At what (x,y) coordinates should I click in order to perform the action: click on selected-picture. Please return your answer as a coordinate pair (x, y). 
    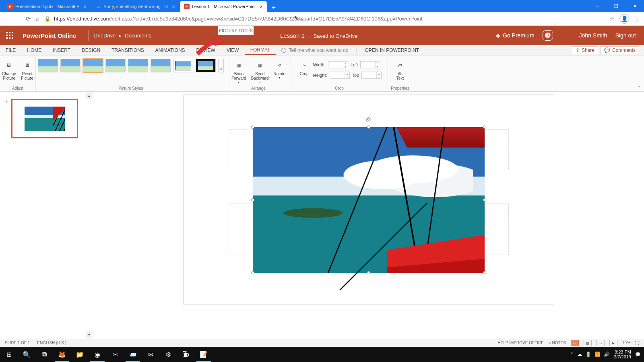
    Looking at the image, I should click on (369, 200).